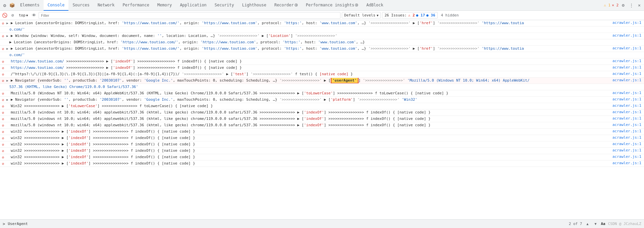 This screenshot has height=228, width=644. What do you see at coordinates (23, 15) in the screenshot?
I see `top-context: top ▼` at bounding box center [23, 15].